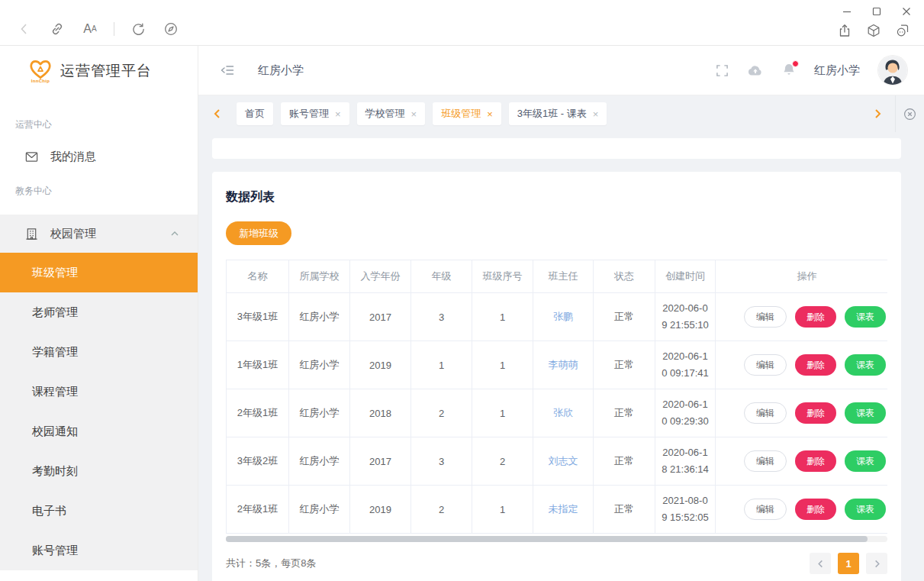  Describe the element at coordinates (73, 157) in the screenshot. I see `sidebar-item-label: 我的消息` at that location.